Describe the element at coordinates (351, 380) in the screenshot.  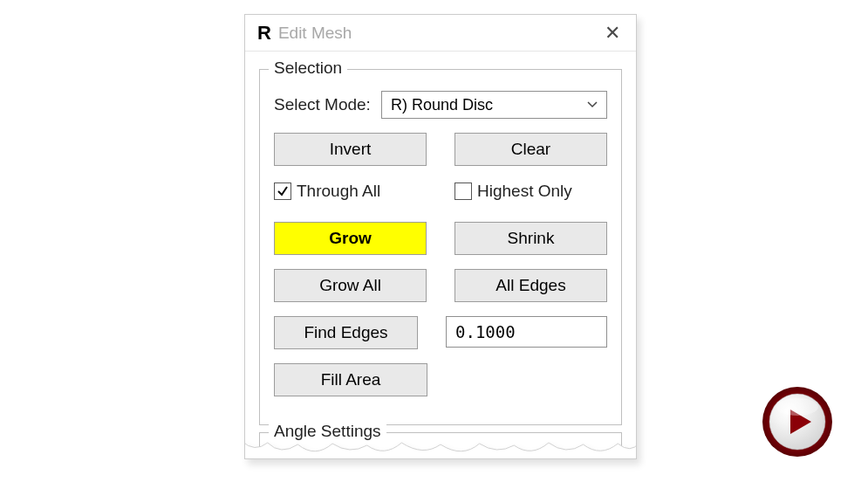
I see `fill-area-label: Fill Area` at that location.